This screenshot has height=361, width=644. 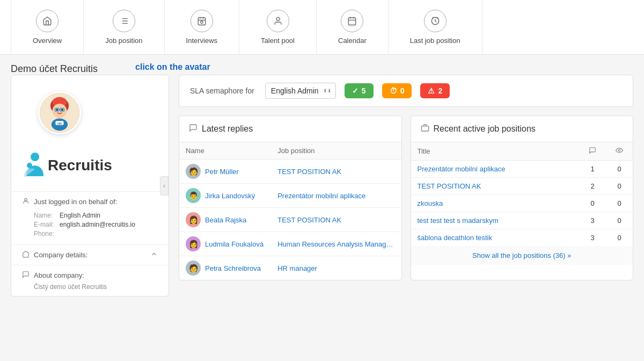 What do you see at coordinates (495, 221) in the screenshot?
I see `job-title-cell: test test test s madarskym` at bounding box center [495, 221].